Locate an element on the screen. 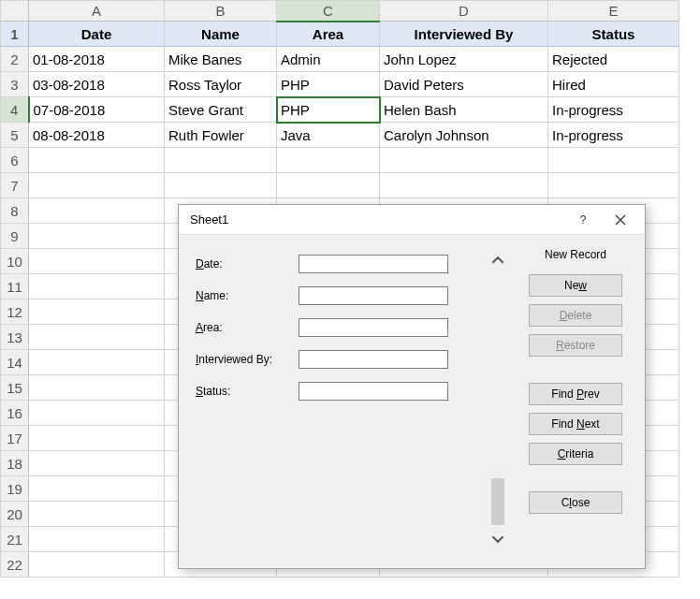 The image size is (700, 599). cell: Ruth Fowler is located at coordinates (221, 135).